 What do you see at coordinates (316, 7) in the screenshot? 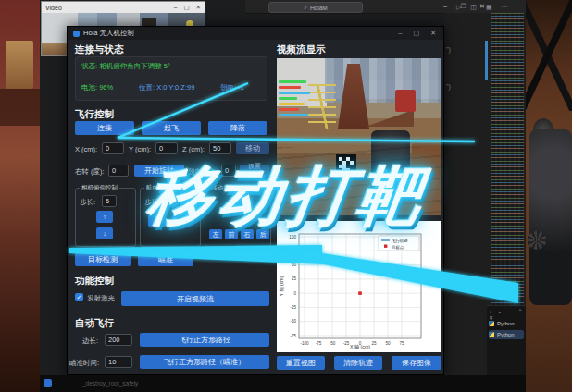
I see `vscode-search-box: ⌕ HolaM` at bounding box center [316, 7].